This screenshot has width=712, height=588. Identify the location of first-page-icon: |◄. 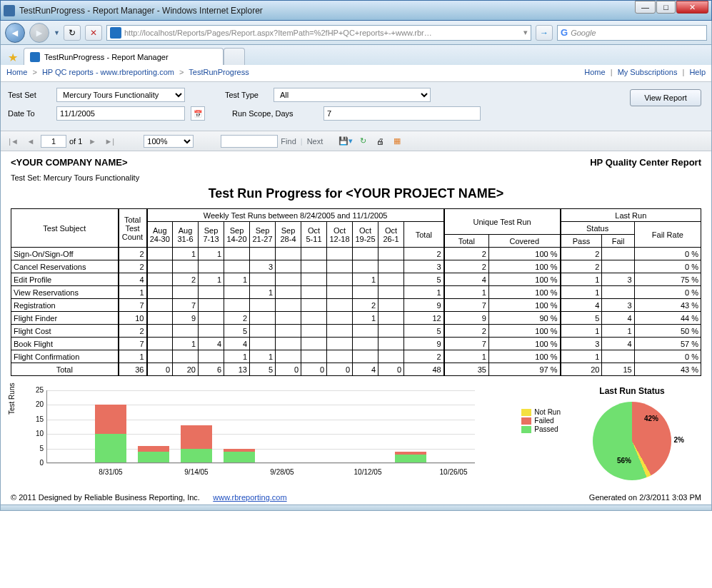
(14, 141).